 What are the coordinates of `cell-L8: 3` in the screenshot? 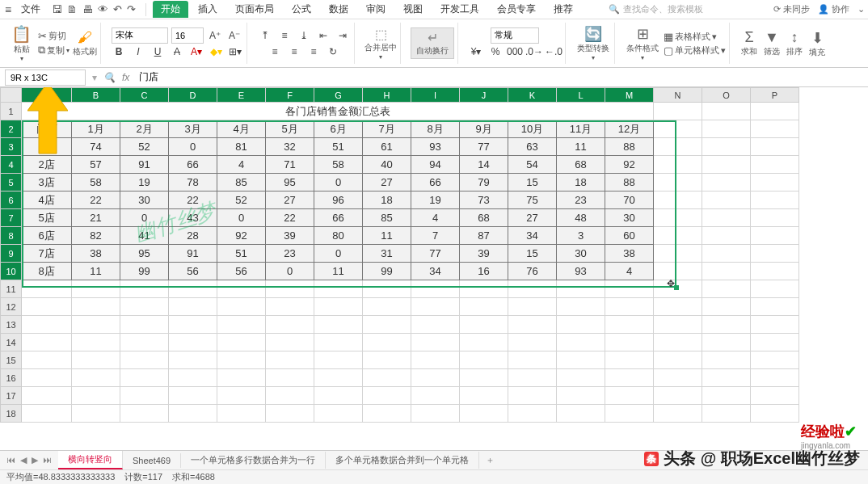 It's located at (581, 236).